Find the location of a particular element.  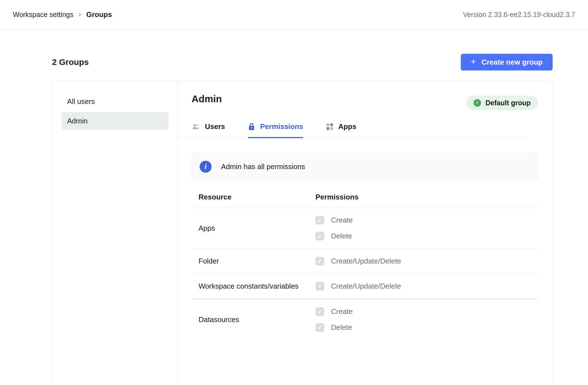

groups-count-title: 2 Groups is located at coordinates (70, 62).